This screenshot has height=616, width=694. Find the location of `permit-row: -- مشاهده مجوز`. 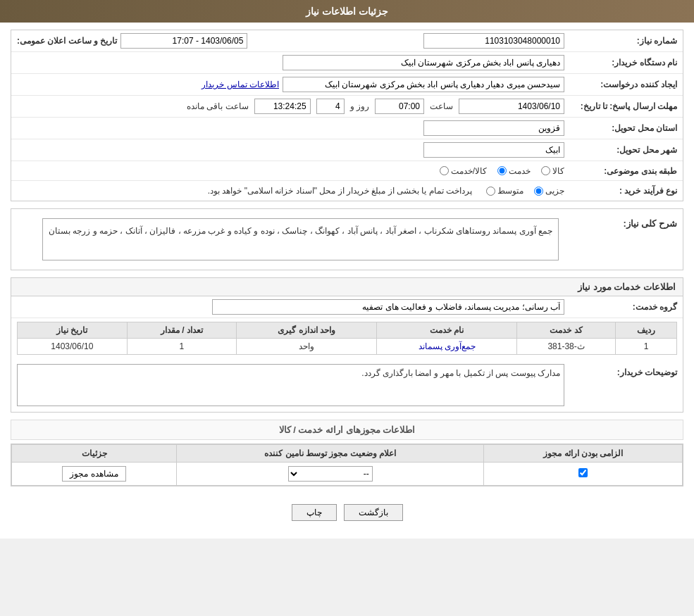

permit-row: -- مشاهده مجوز is located at coordinates (347, 474).